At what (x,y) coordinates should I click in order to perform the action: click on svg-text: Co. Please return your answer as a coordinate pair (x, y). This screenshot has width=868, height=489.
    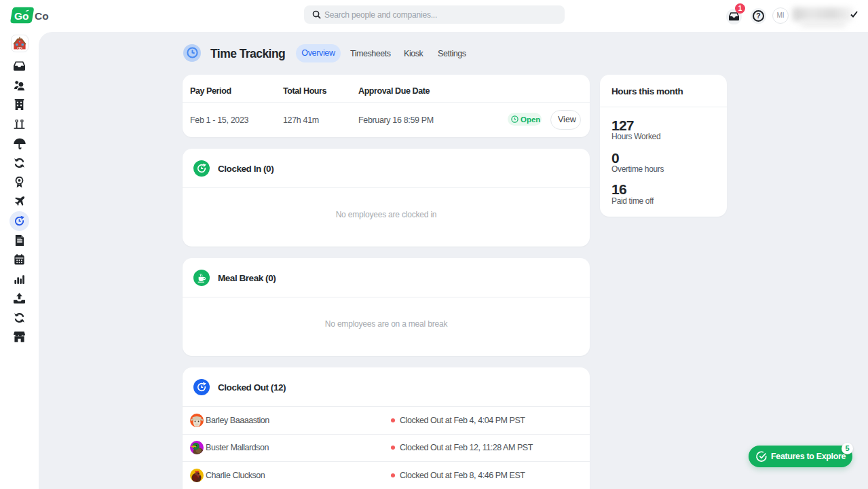
    Looking at the image, I should click on (42, 16).